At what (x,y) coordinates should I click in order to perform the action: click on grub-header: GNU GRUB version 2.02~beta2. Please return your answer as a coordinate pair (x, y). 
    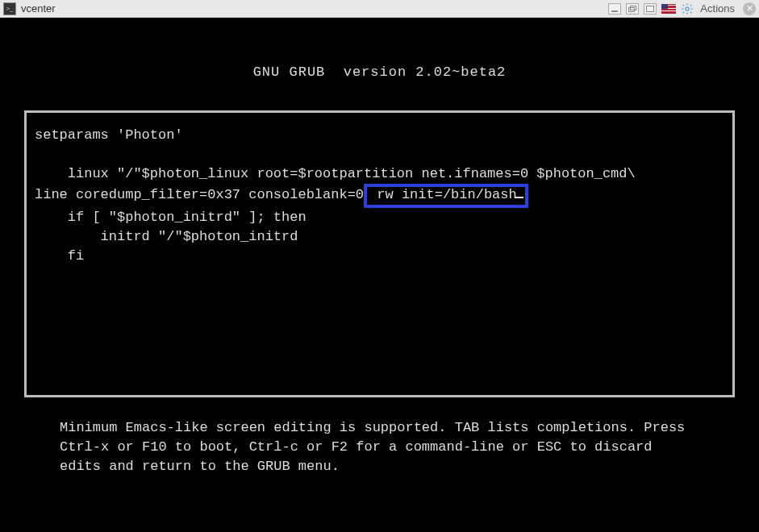
    Looking at the image, I should click on (379, 73).